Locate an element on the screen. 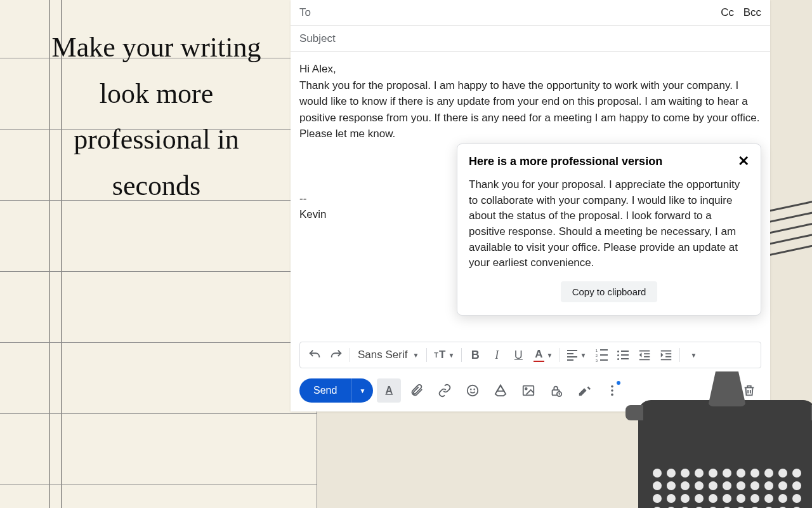 The image size is (812, 508). more-options-icon is located at coordinates (612, 391).